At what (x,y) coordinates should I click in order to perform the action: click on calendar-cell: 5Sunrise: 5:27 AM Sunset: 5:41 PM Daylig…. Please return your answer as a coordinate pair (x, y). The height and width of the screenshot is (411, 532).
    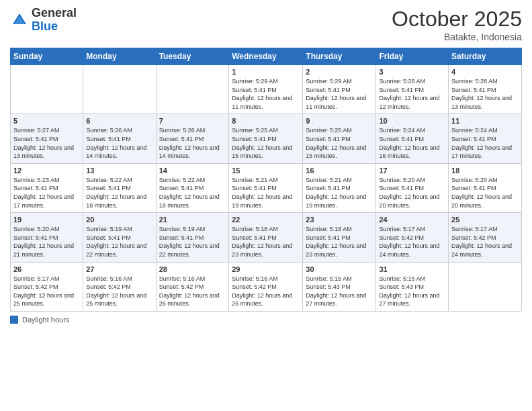
    Looking at the image, I should click on (47, 138).